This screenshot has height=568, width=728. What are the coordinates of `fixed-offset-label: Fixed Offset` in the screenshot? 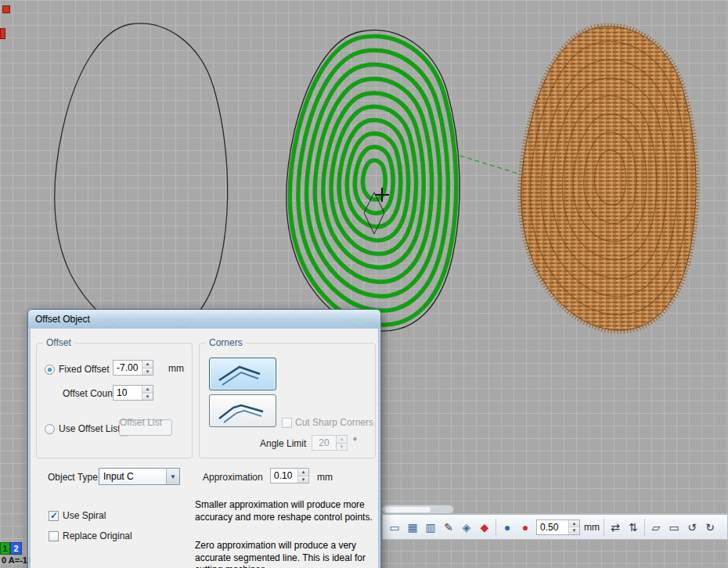 It's located at (84, 369).